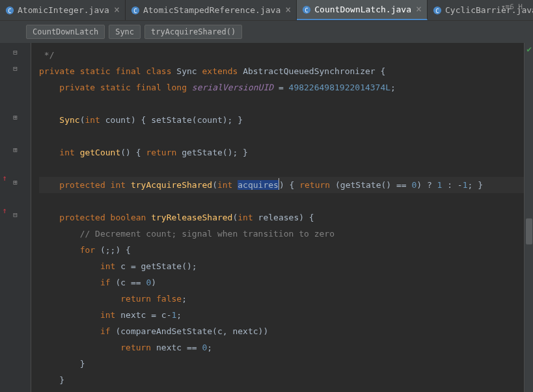 This screenshot has width=533, height=392. Describe the element at coordinates (267, 10) in the screenshot. I see `editor-tabs: C AtomicInteger.java × C AtomicStampedRe…` at that location.